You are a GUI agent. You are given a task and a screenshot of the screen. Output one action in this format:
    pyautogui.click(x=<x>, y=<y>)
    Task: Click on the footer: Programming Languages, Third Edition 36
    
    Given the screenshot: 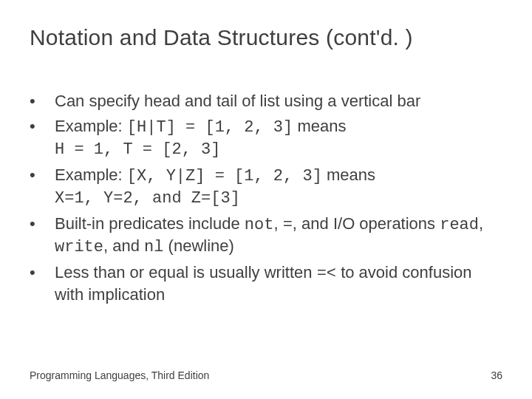 What is the action you would take?
    pyautogui.click(x=266, y=375)
    